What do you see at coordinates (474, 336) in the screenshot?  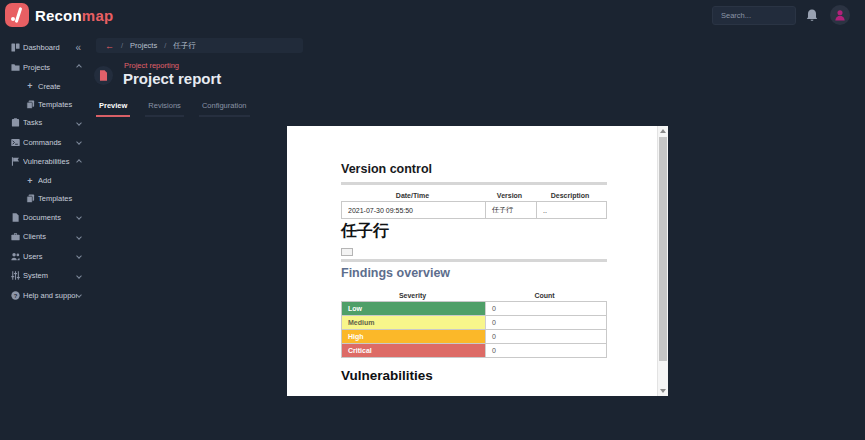 I see `severity-row-high: High 0` at bounding box center [474, 336].